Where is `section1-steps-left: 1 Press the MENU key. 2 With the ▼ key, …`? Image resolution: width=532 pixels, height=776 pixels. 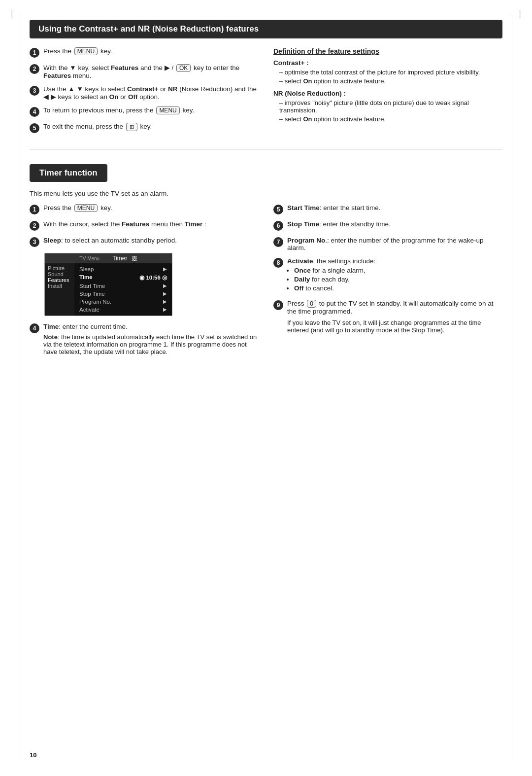 section1-steps-left: 1 Press the MENU key. 2 With the ▼ key, … is located at coordinates (144, 93).